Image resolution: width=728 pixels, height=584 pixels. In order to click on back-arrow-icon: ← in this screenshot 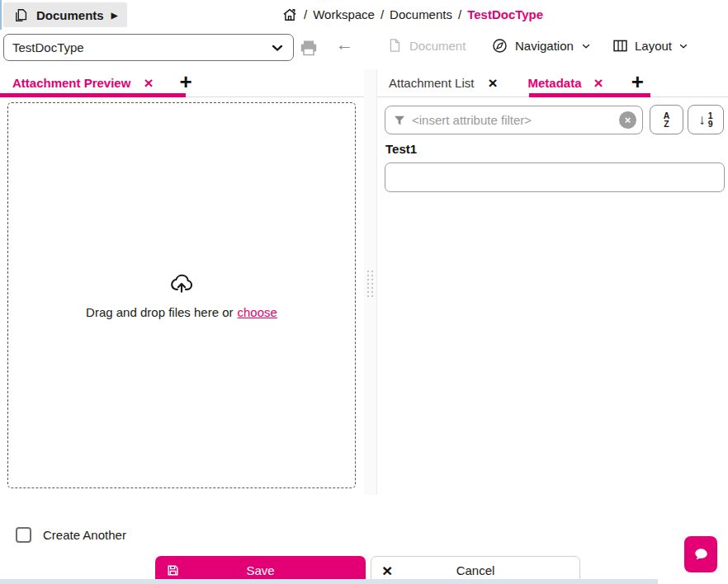, I will do `click(345, 45)`.